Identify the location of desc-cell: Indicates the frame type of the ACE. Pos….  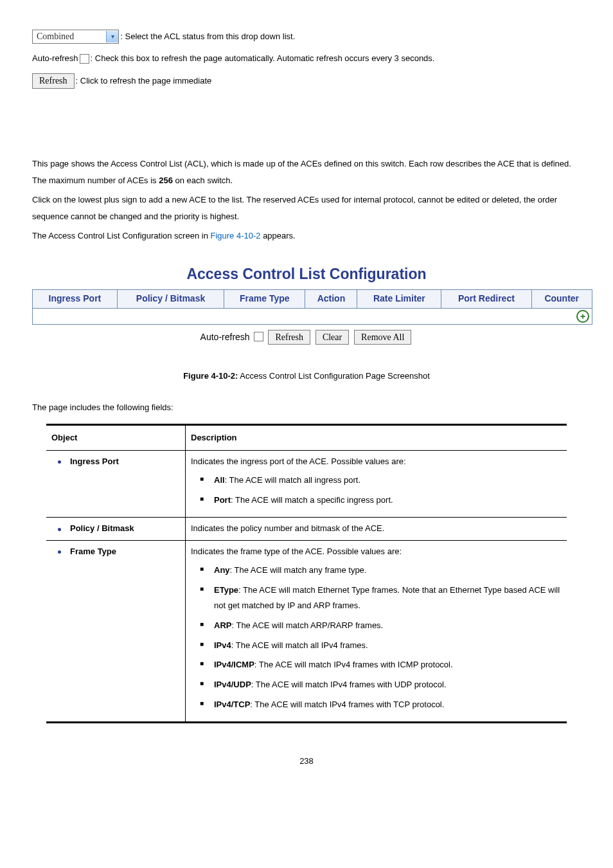
(377, 631).